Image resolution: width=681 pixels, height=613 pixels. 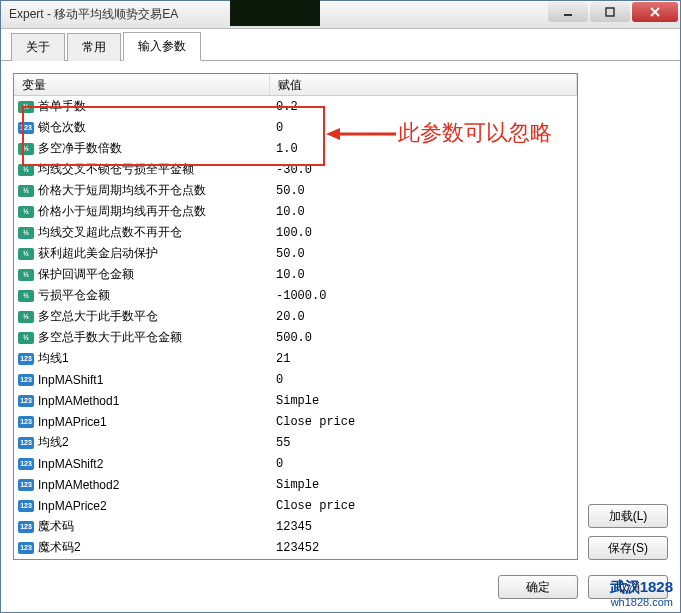 What do you see at coordinates (62, 128) in the screenshot?
I see `variable-name: 锁仓次数` at bounding box center [62, 128].